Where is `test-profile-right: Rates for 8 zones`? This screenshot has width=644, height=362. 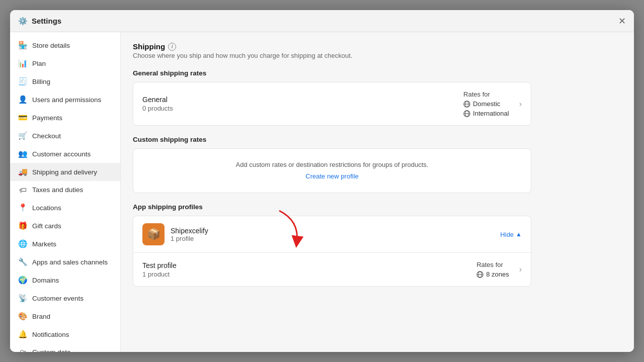
test-profile-right: Rates for 8 zones is located at coordinates (493, 269).